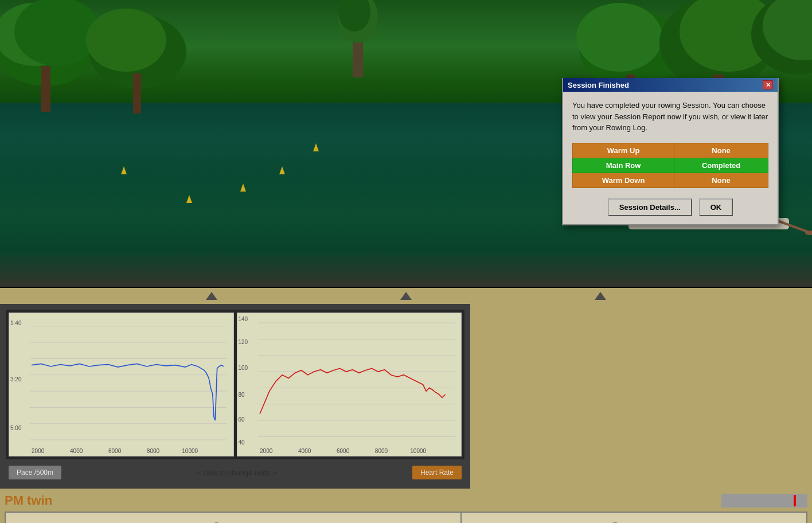 This screenshot has height=523, width=812. I want to click on session-finished-dialog: Session Finished ✕ You have completed yo…, so click(670, 151).